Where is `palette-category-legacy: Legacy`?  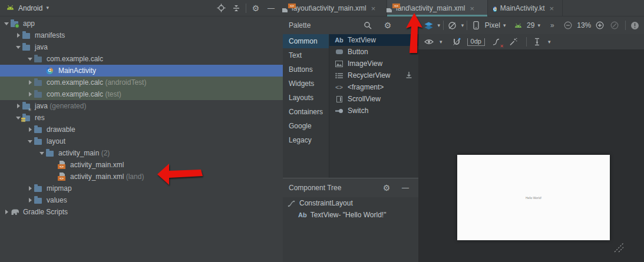
palette-category-legacy: Legacy is located at coordinates (306, 140).